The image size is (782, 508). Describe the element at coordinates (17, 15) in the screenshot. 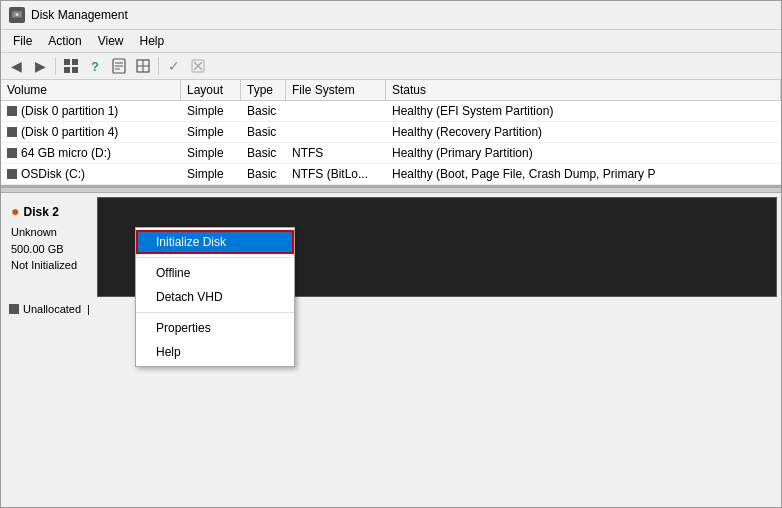

I see `app-icon` at that location.